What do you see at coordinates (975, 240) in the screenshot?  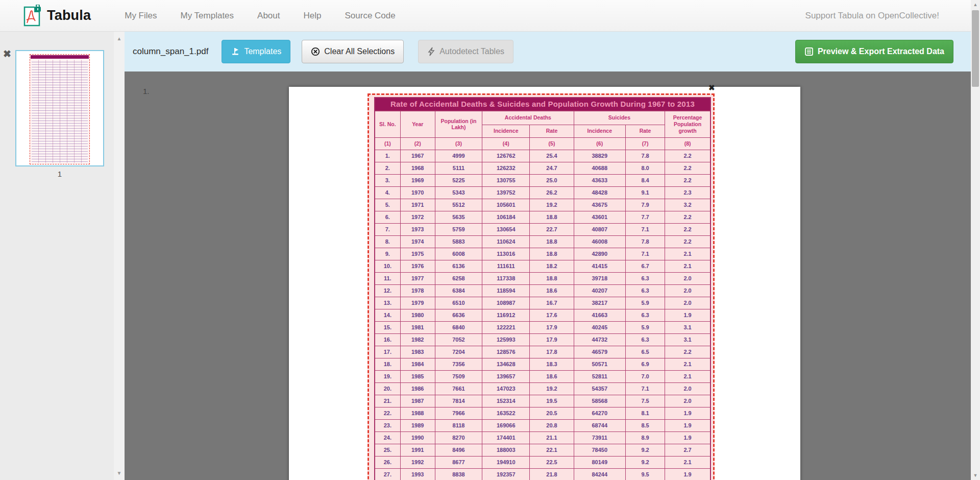 I see `window-scrollbar: ▲ ▼` at bounding box center [975, 240].